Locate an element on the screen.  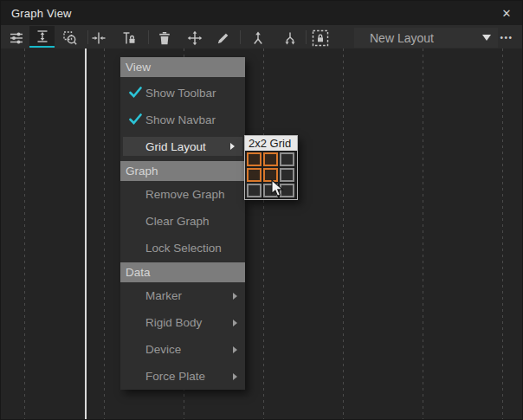
menu-item-show-toolbar: Show Toolbar is located at coordinates (183, 94).